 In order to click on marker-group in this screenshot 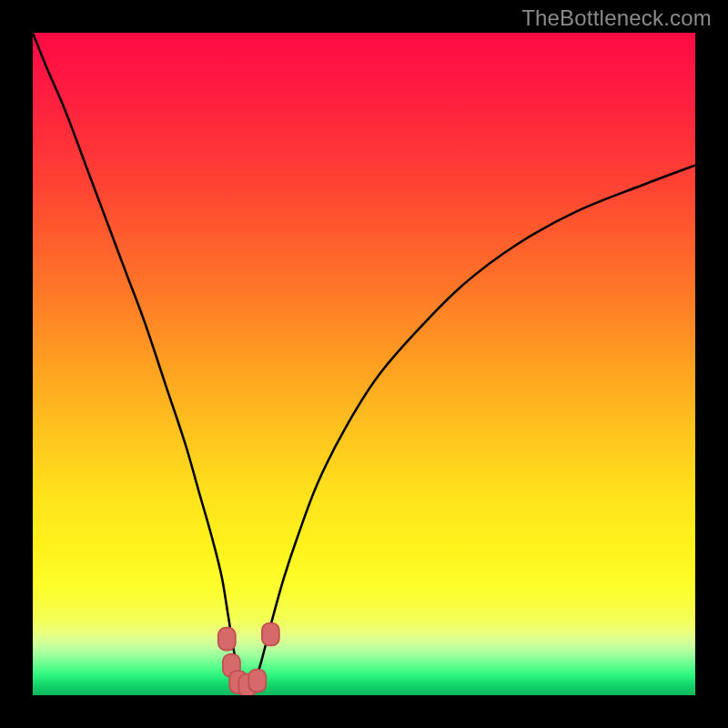, I will do `click(249, 659)`.